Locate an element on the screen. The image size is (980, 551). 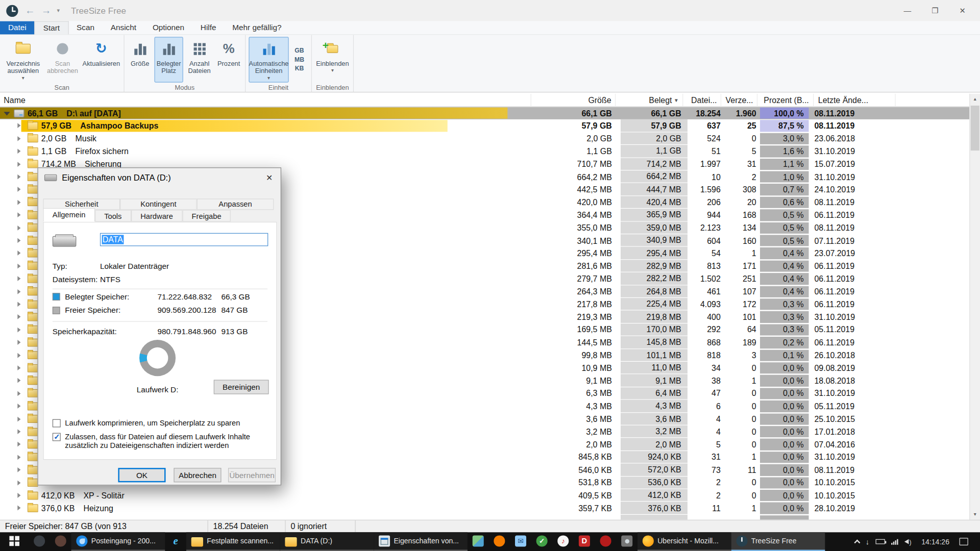
taskbar-button-photos-app is located at coordinates (500, 542).